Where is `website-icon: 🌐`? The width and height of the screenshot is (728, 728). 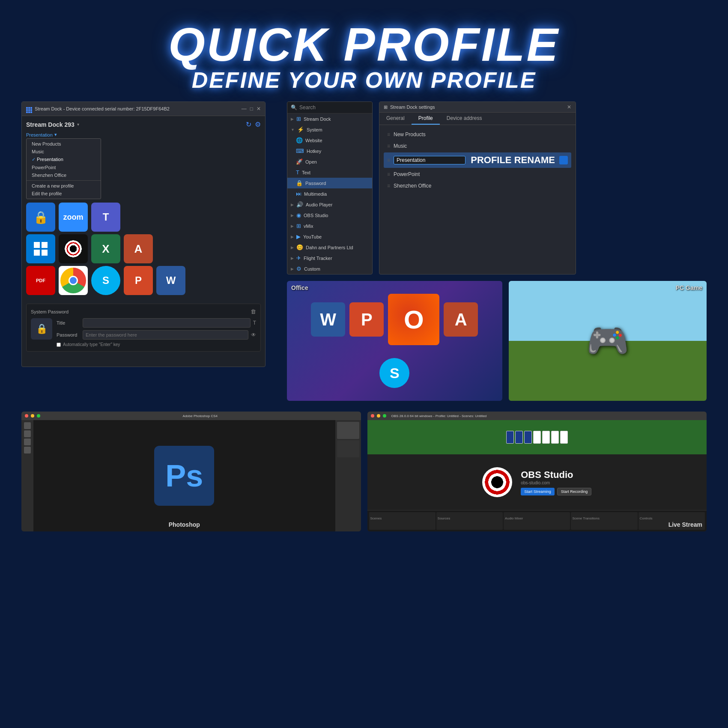
website-icon: 🌐 is located at coordinates (299, 140).